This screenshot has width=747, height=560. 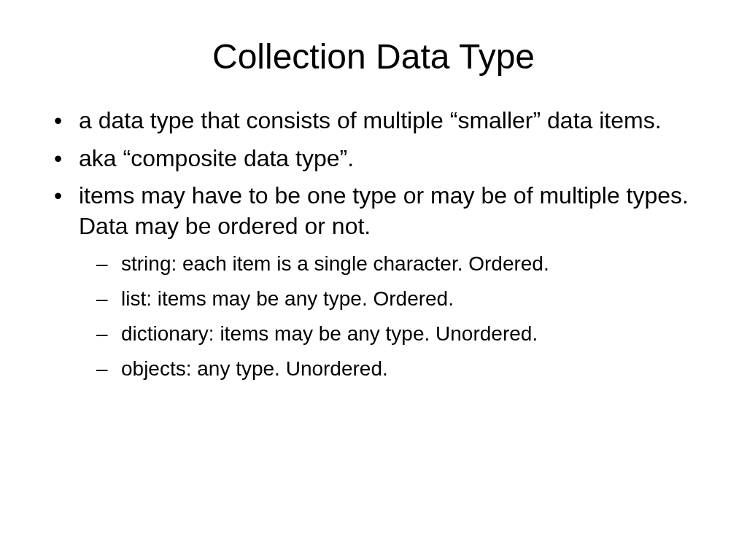 I want to click on list-item: dictionary: items may be any type. Unord…, so click(x=395, y=334).